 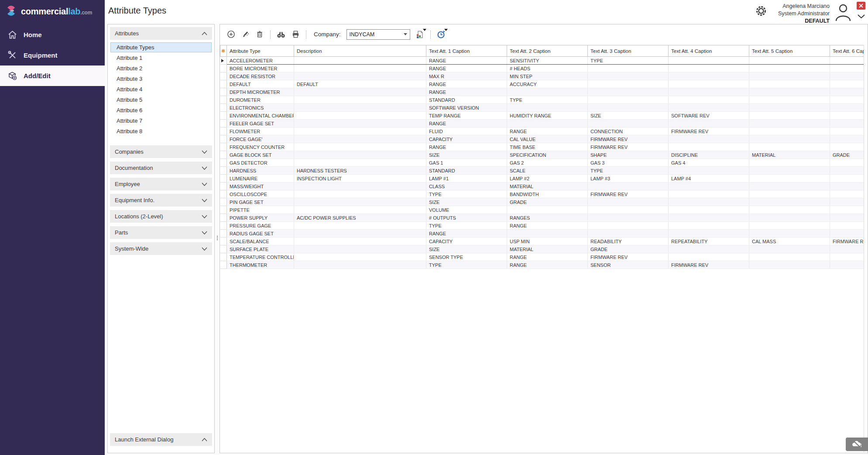 I want to click on table-cell: RANGES, so click(x=547, y=218).